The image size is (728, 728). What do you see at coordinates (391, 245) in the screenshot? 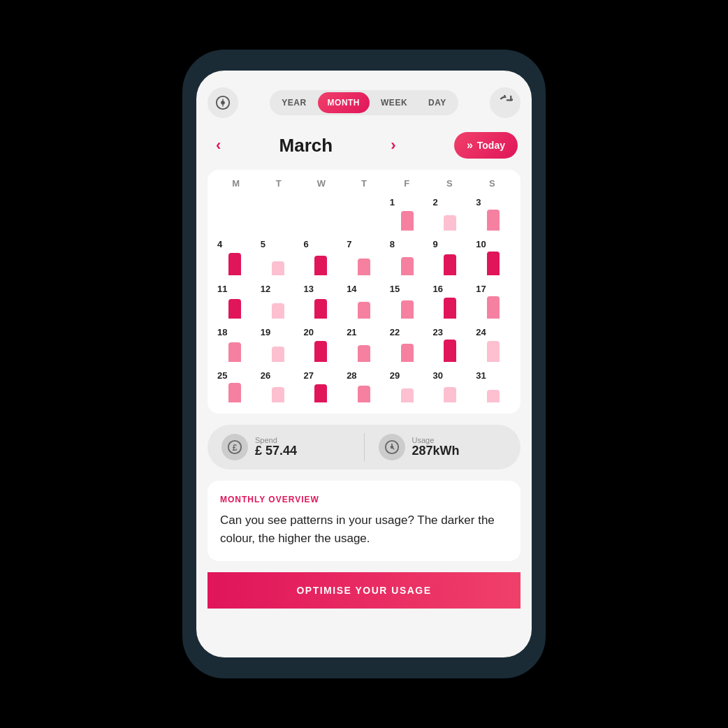
I see `day-number: 8` at bounding box center [391, 245].